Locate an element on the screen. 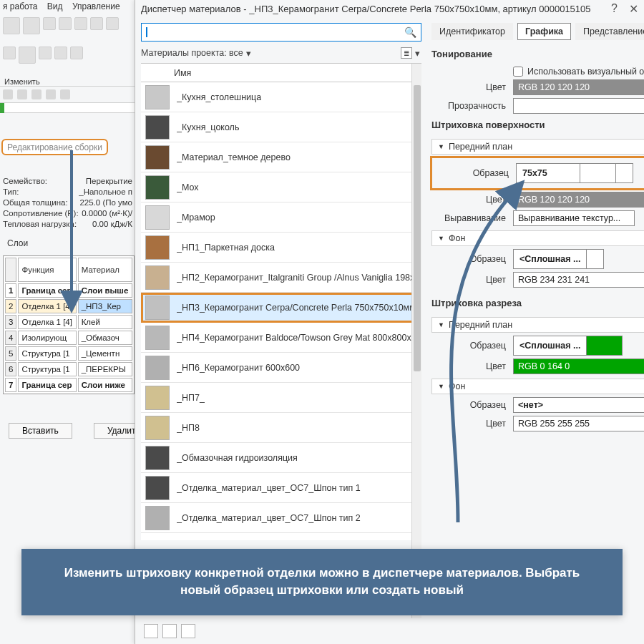  help-button: ? is located at coordinates (614, 9).